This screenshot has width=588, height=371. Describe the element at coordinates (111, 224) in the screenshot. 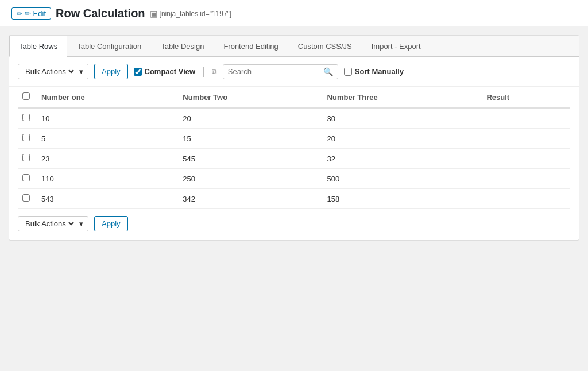

I see `apply-button-bottom: Apply` at that location.